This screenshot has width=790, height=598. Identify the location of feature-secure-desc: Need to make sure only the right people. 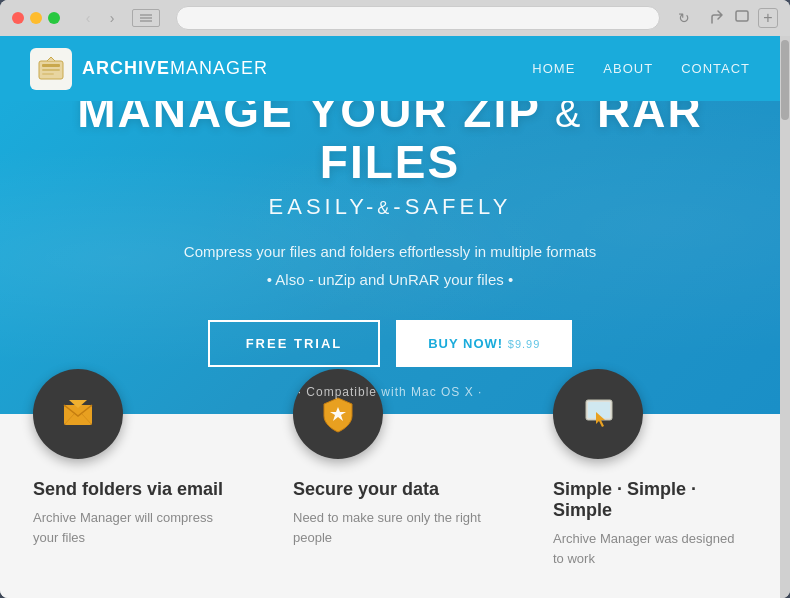
(390, 528).